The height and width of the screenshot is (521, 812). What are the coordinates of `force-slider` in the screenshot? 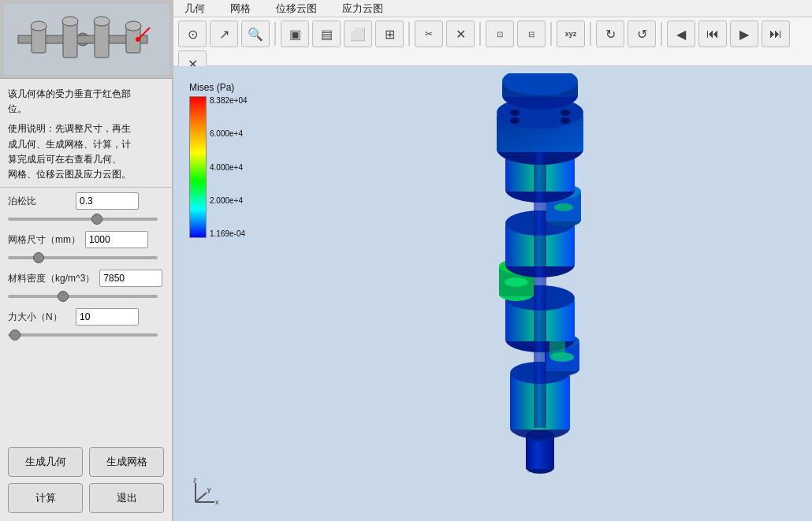 It's located at (83, 335).